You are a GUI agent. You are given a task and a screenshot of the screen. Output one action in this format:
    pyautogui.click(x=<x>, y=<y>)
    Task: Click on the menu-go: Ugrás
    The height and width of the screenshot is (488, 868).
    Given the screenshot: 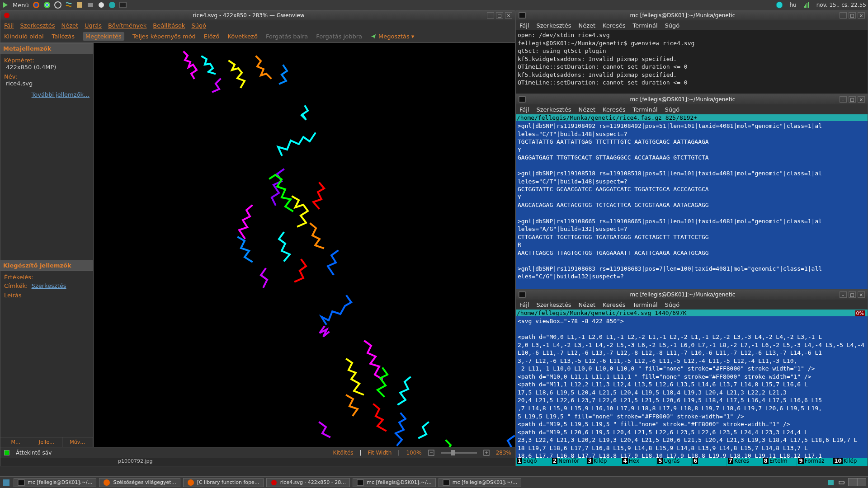 What is the action you would take?
    pyautogui.click(x=93, y=25)
    